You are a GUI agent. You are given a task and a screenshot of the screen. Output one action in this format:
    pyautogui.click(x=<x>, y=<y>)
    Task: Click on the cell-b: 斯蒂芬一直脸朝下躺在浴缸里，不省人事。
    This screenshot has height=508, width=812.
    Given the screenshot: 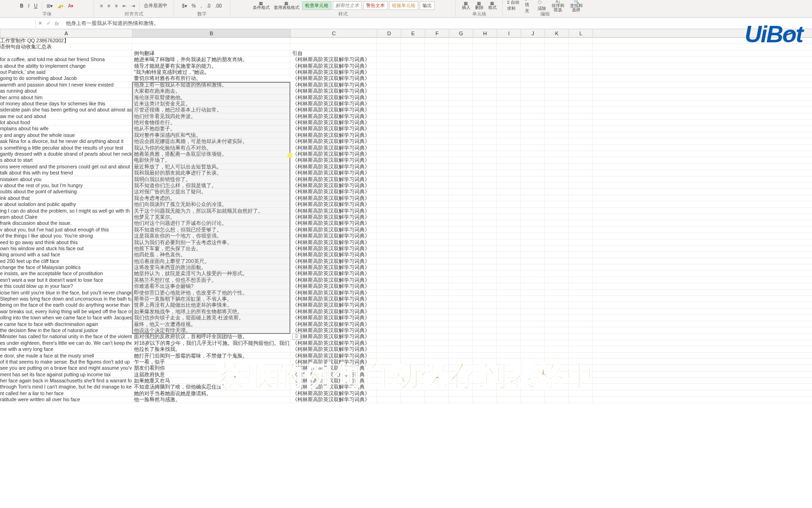 What is the action you would take?
    pyautogui.click(x=211, y=299)
    